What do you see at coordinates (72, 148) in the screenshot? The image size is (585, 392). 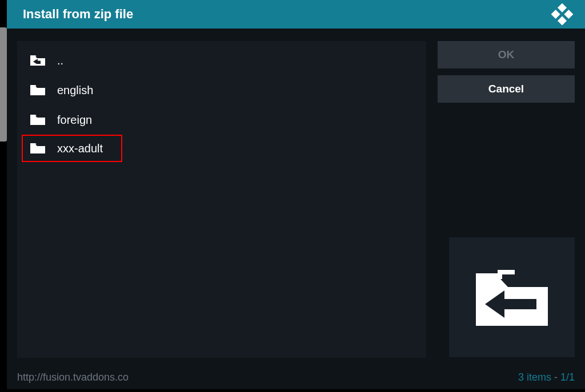 I see `file-item-xxx-adult: xxx-adult` at bounding box center [72, 148].